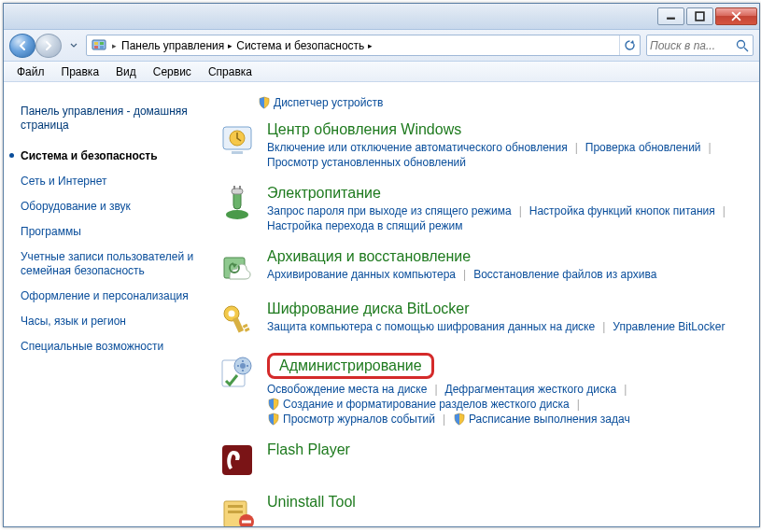  What do you see at coordinates (111, 207) in the screenshot?
I see `sidebar-item-hardware: Оборудование и звук` at bounding box center [111, 207].